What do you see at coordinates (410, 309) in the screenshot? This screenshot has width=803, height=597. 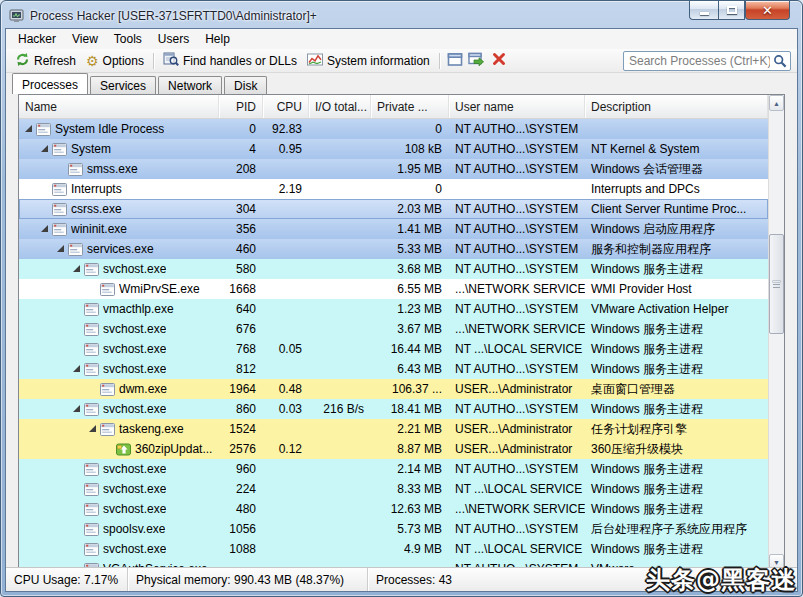 I see `cell-private: 1.23 MB` at bounding box center [410, 309].